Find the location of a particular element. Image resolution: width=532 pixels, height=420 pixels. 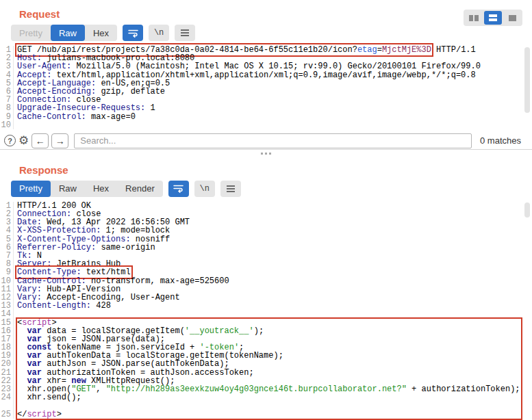

line-number: 24 is located at coordinates (7, 397).